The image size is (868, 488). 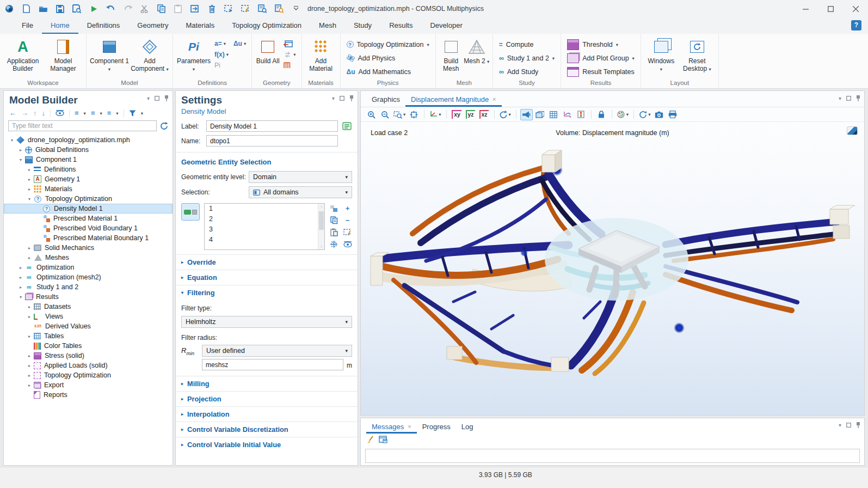 What do you see at coordinates (392, 427) in the screenshot?
I see `tab-messages: Messages×` at bounding box center [392, 427].